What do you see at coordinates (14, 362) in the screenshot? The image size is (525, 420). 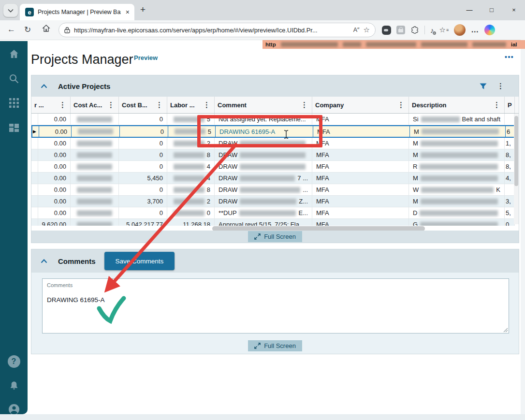 I see `sidebar-help-button: ?` at bounding box center [14, 362].